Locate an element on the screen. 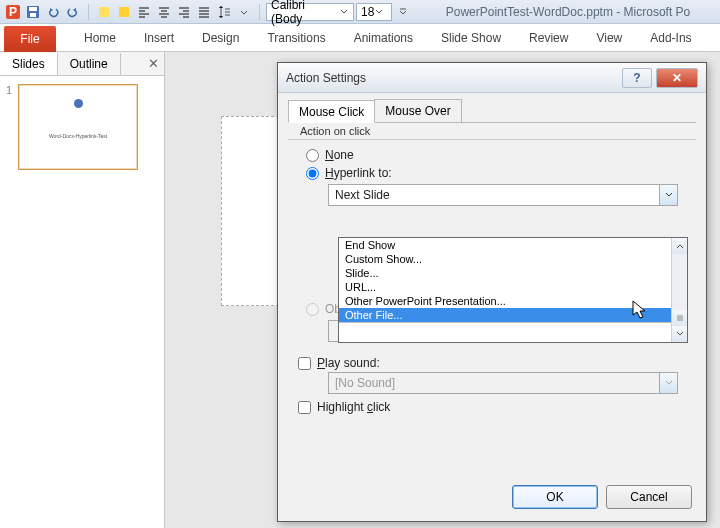 The width and height of the screenshot is (720, 528). tab-add-ins: Add-Ins is located at coordinates (670, 38).